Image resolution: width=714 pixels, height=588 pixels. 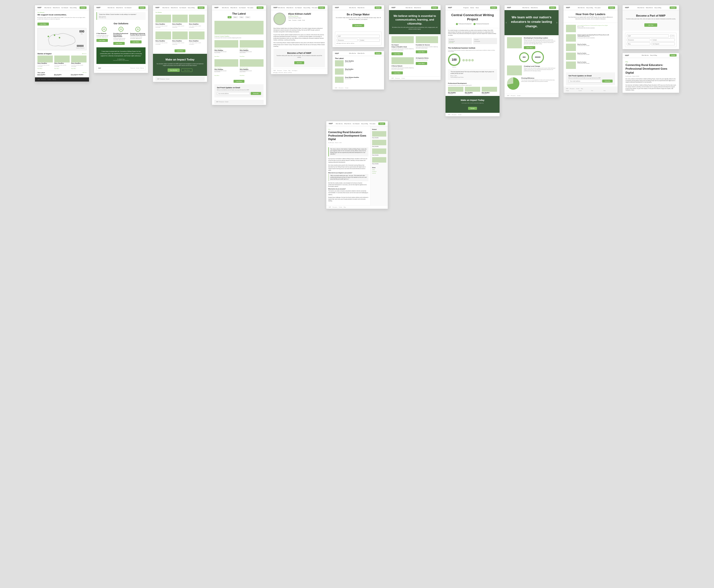 I want to click on related-label: Related, so click(x=379, y=129).